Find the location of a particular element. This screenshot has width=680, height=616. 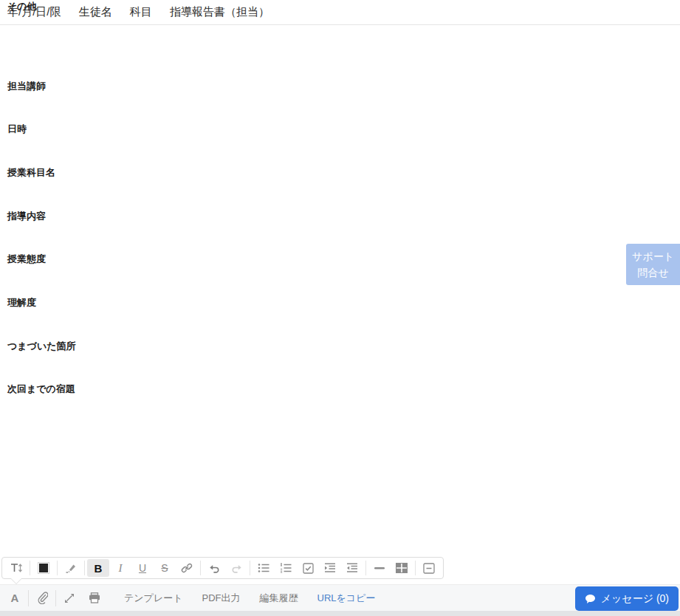

paperclip-icon is located at coordinates (43, 598).